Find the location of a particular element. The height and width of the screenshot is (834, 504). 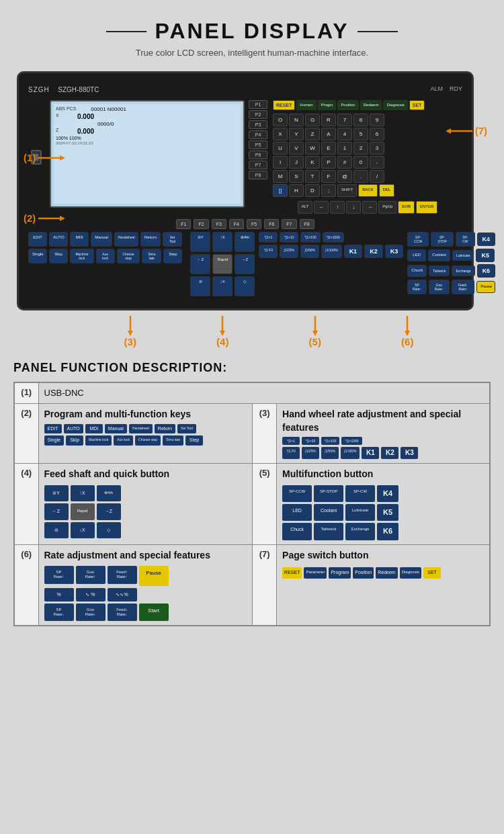

sp-ccw-mini: SP-CCW is located at coordinates (297, 493).